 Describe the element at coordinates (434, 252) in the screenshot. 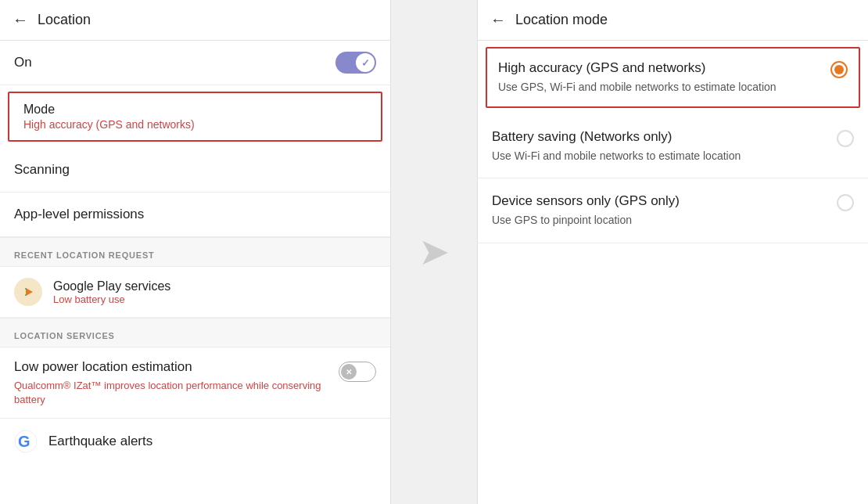

I see `arrow-container: ➤` at that location.